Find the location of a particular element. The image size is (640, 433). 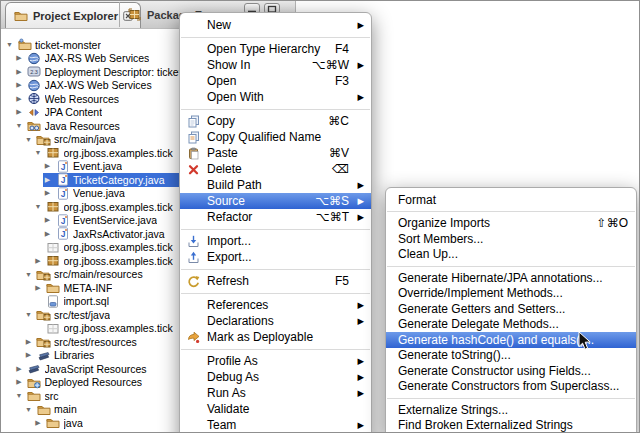

menu-item-find-broken-externalized-strings: Find Broken Externalized Strings is located at coordinates (511, 426).